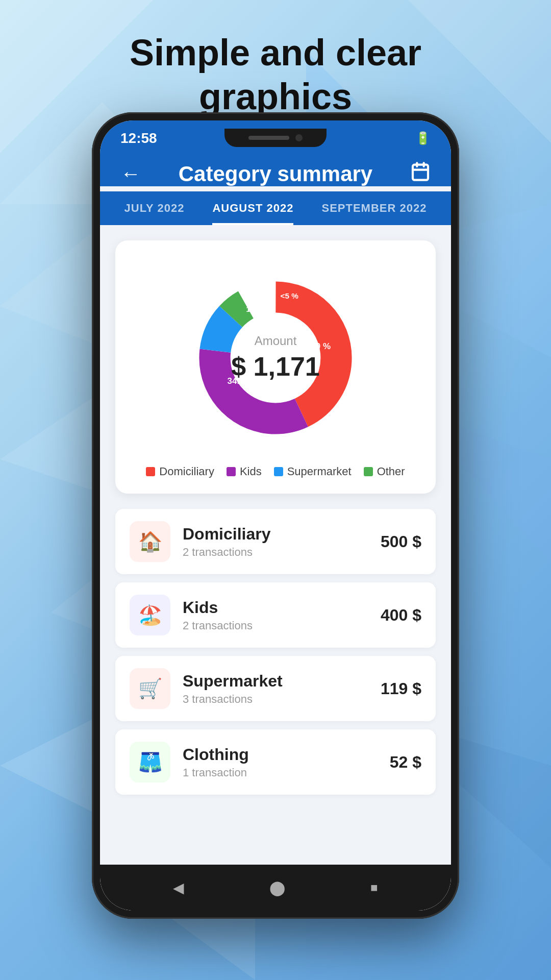 This screenshot has width=551, height=980. Describe the element at coordinates (406, 763) in the screenshot. I see `clothing-amount: 52 $` at that location.